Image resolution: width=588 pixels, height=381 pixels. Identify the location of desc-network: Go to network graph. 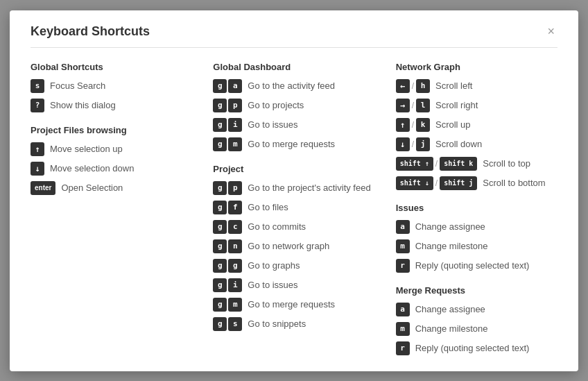
(288, 246).